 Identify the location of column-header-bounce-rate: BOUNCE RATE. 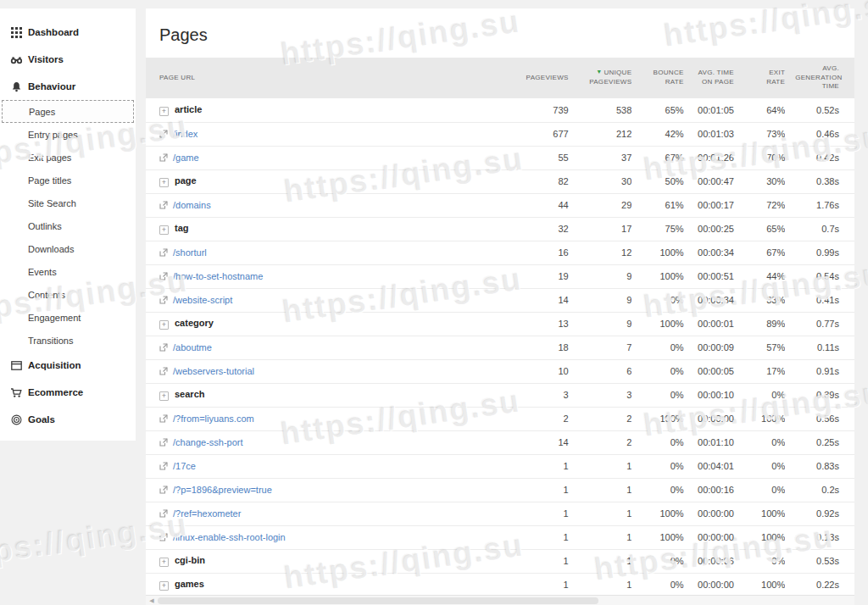
(658, 78).